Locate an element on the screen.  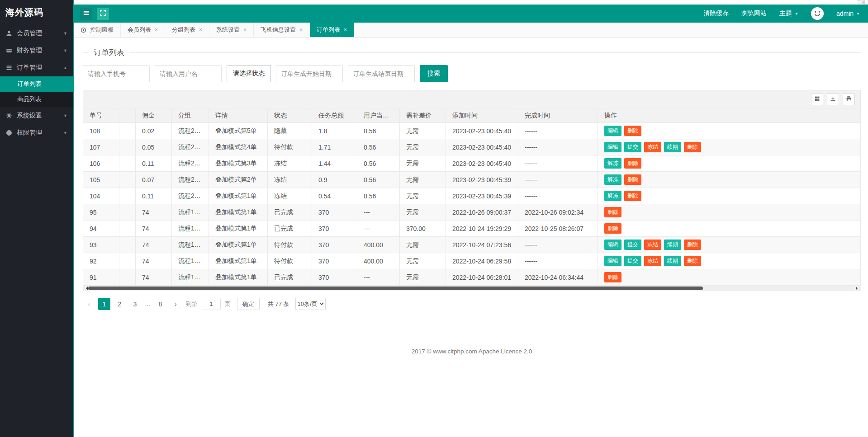
search-button: 搜索 is located at coordinates (434, 74).